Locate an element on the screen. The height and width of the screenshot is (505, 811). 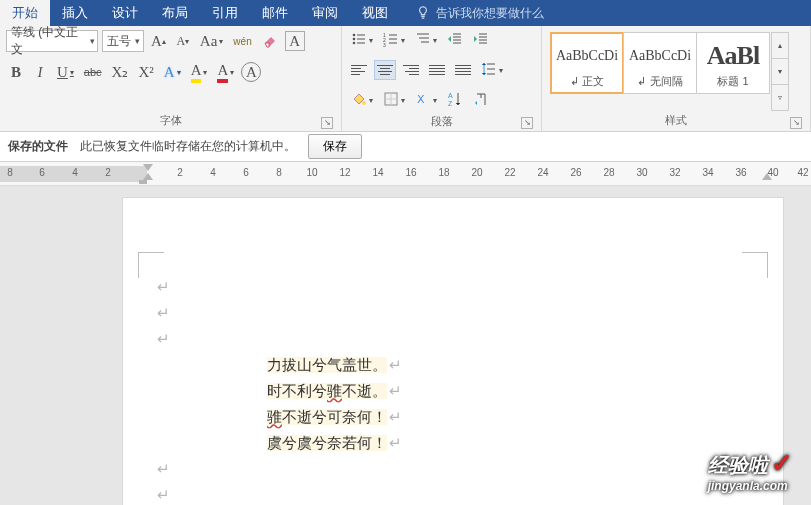
styles-gallery-more: ▴ ▾ ▿ is located at coordinates (780, 72).